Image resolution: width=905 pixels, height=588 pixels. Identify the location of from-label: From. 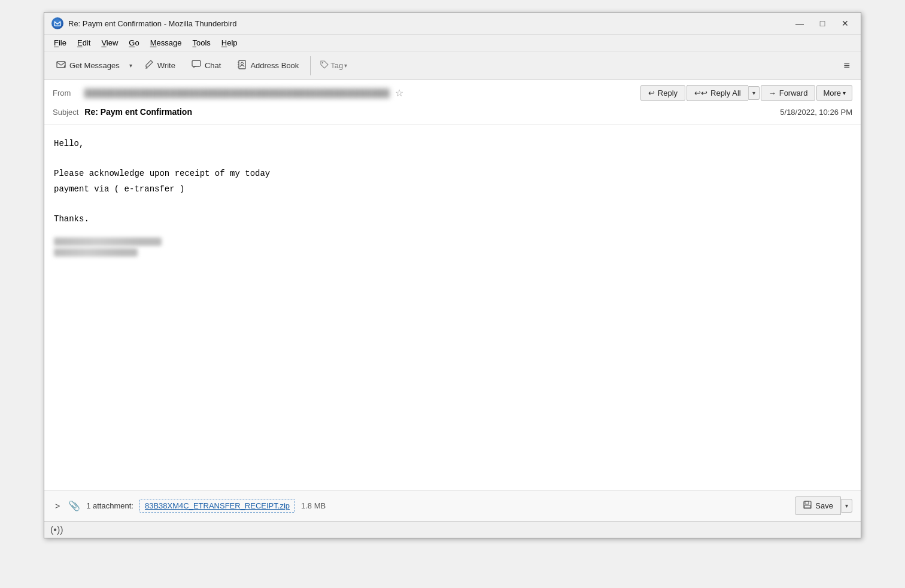
(66, 93).